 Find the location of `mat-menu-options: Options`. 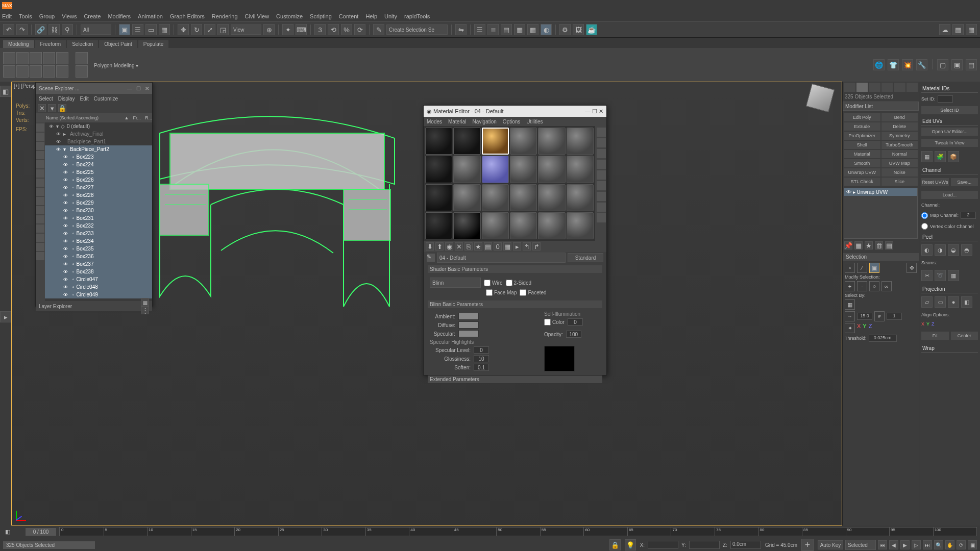

mat-menu-options: Options is located at coordinates (511, 121).